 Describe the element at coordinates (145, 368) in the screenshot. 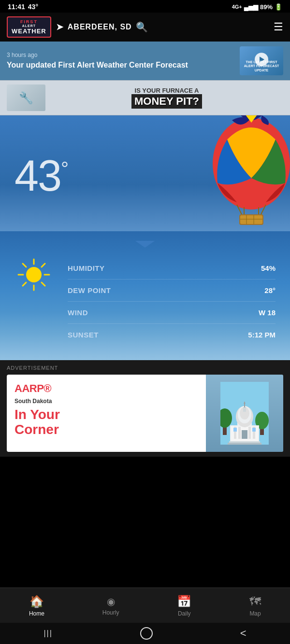

I see `advertisement-label: ADVERTISEMENT` at that location.